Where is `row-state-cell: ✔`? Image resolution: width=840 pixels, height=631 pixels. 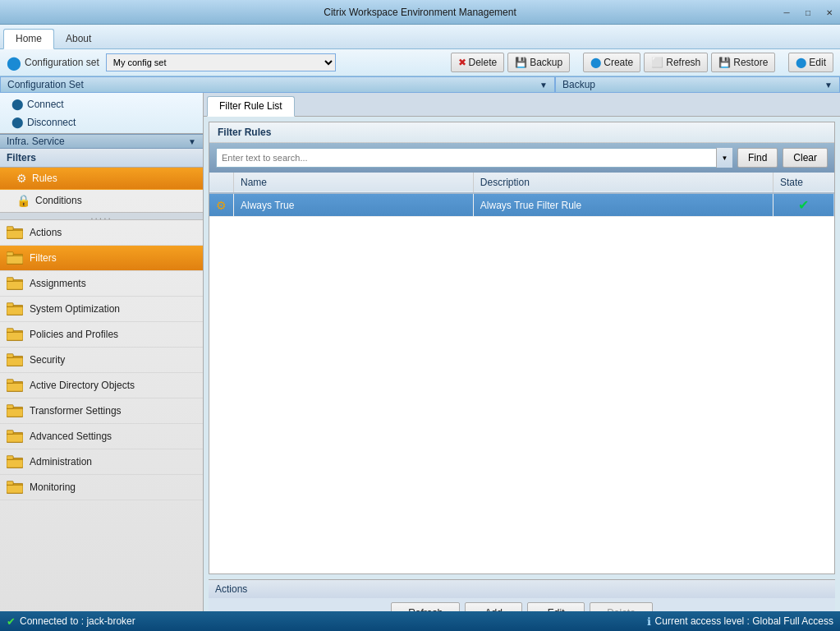 row-state-cell: ✔ is located at coordinates (803, 205).